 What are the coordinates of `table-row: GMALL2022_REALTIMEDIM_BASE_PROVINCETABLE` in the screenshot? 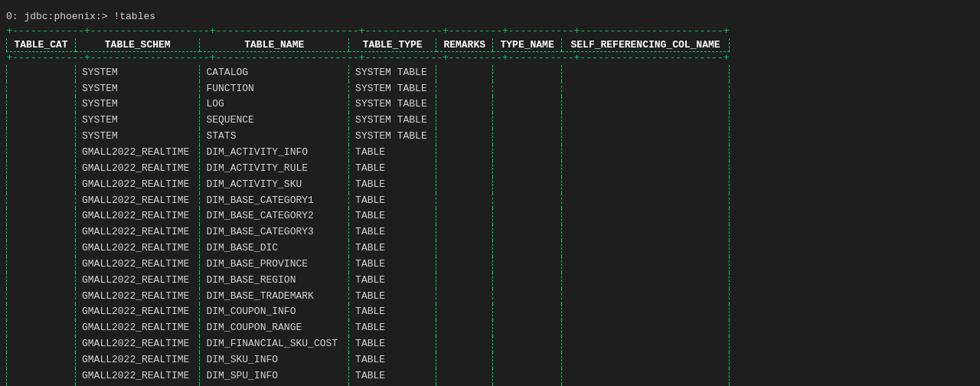 It's located at (368, 265).